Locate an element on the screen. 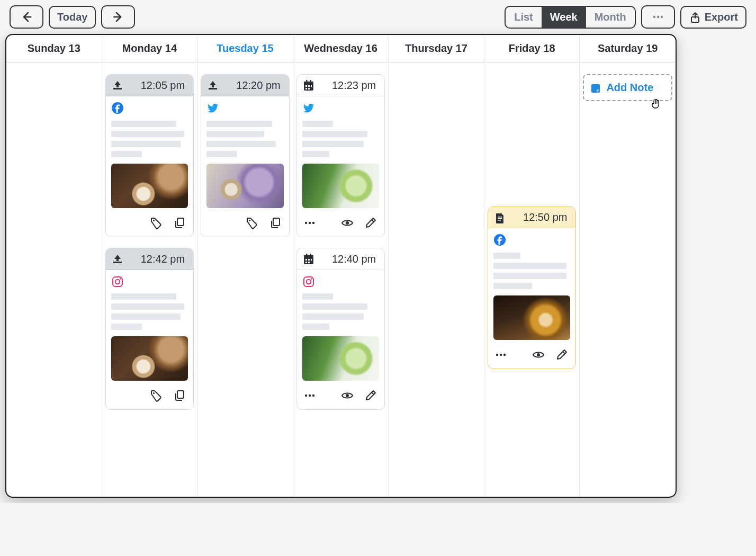  more-button is located at coordinates (658, 17).